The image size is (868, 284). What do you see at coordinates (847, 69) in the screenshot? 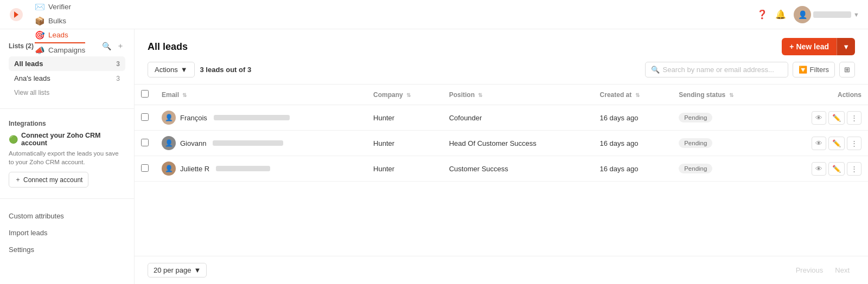
I see `columns-button: ⊞` at bounding box center [847, 69].